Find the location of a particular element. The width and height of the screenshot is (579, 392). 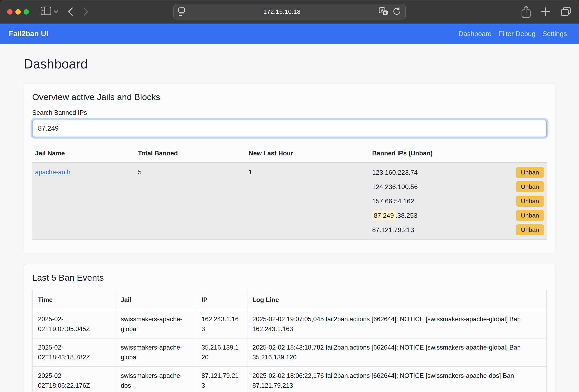

event-log-line: 2025-02-02 19:07:05,045 fail2ban.actions… is located at coordinates (397, 324).